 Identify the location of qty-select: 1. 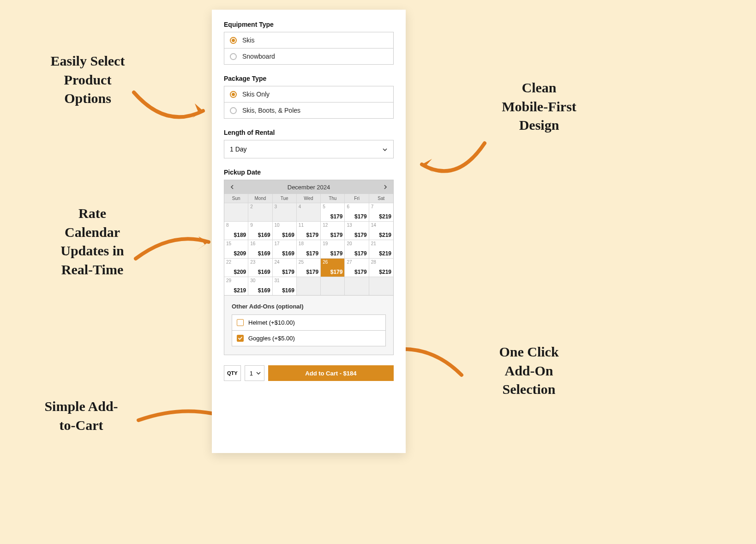
(255, 373).